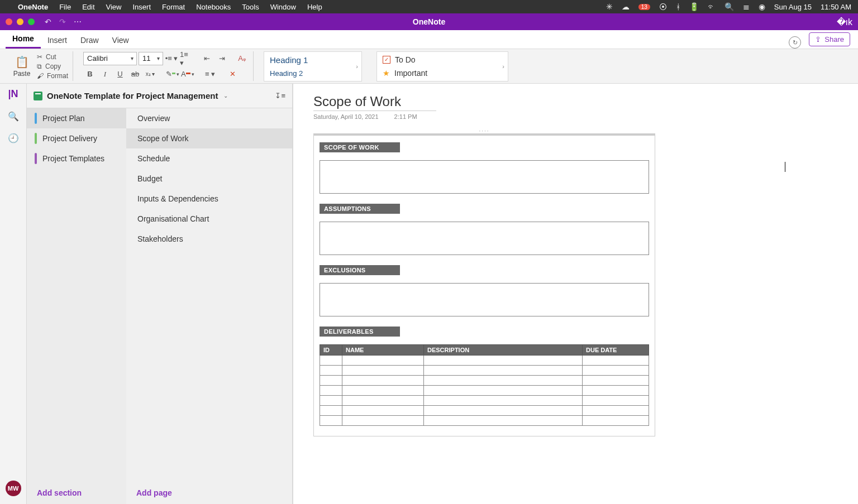 The image size is (858, 504). I want to click on onenote-logo-icon: |N, so click(13, 94).